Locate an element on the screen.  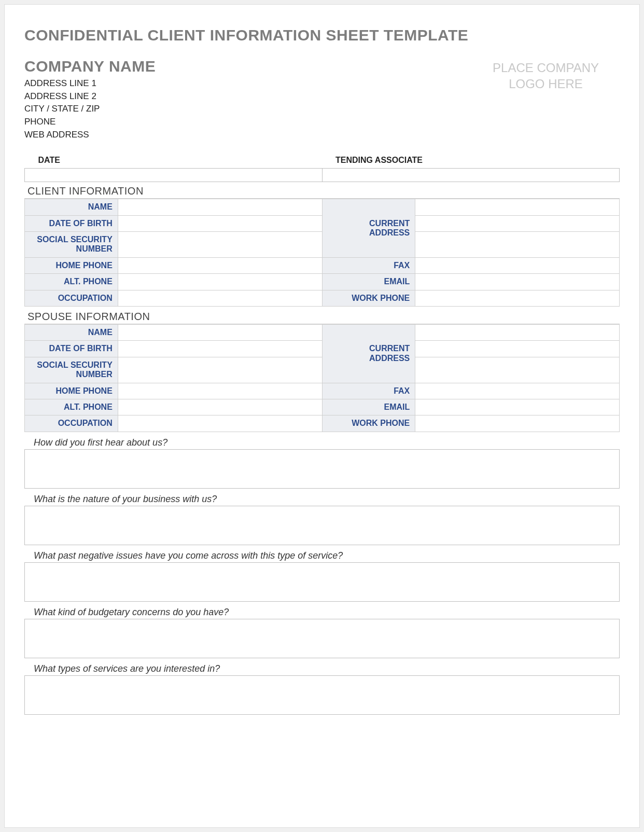
client-ssn-input is located at coordinates (220, 244).